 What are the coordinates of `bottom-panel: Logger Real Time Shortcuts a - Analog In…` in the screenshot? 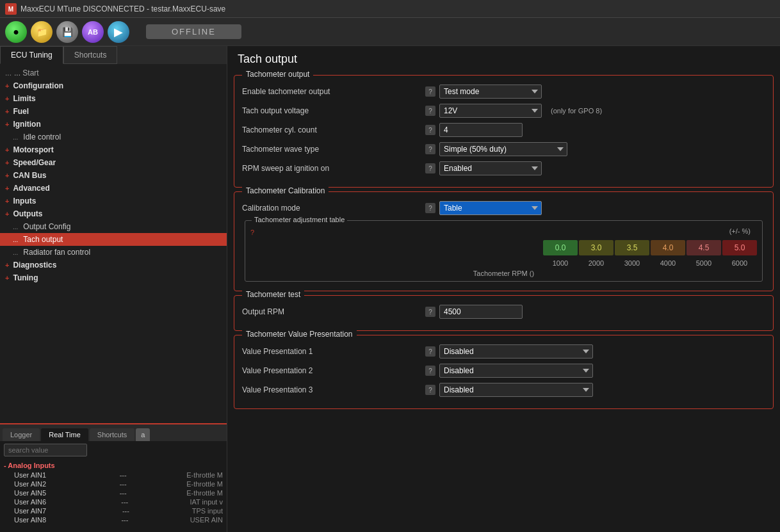 It's located at (113, 478).